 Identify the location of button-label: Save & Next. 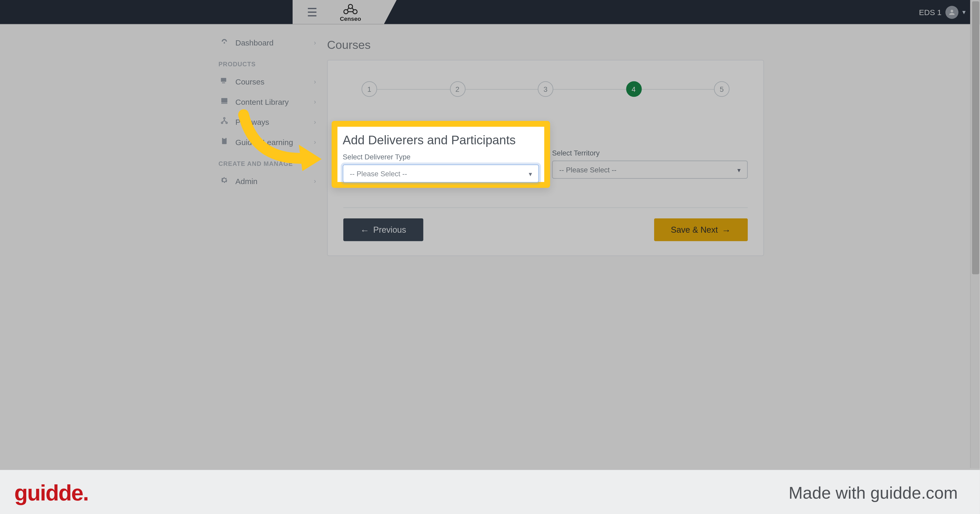
(694, 230).